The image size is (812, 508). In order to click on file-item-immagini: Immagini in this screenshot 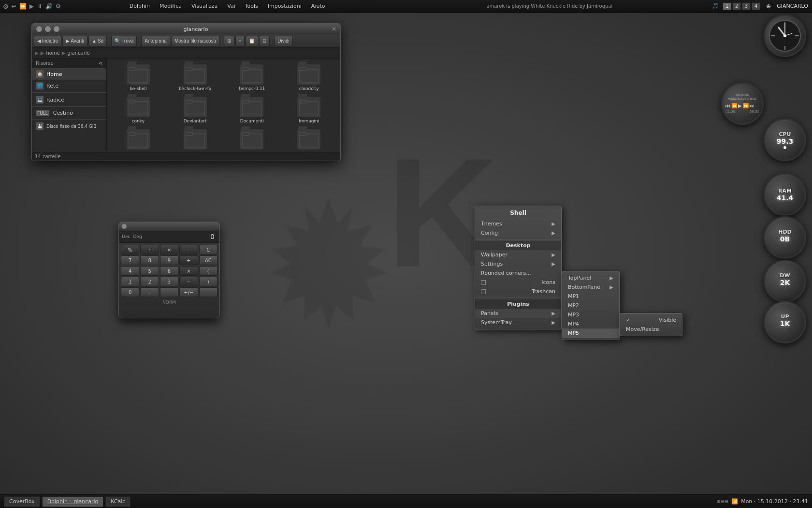, I will do `click(309, 110)`.